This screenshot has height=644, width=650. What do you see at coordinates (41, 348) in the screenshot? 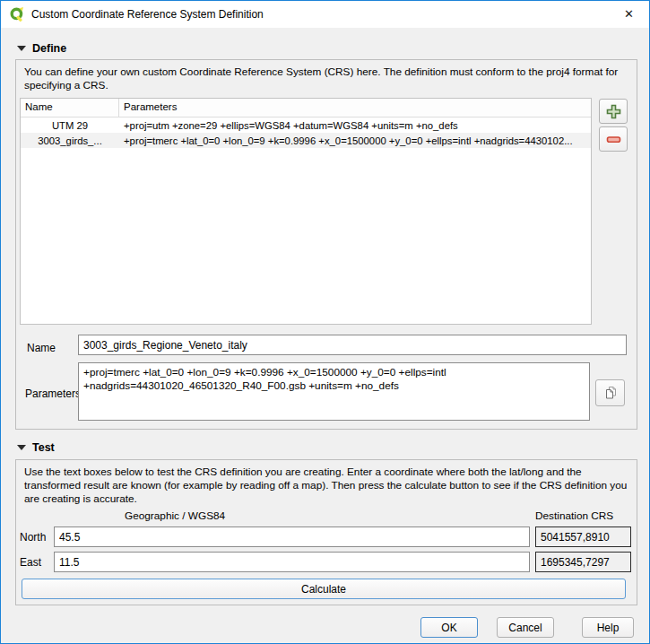
I see `name-label: Name` at bounding box center [41, 348].